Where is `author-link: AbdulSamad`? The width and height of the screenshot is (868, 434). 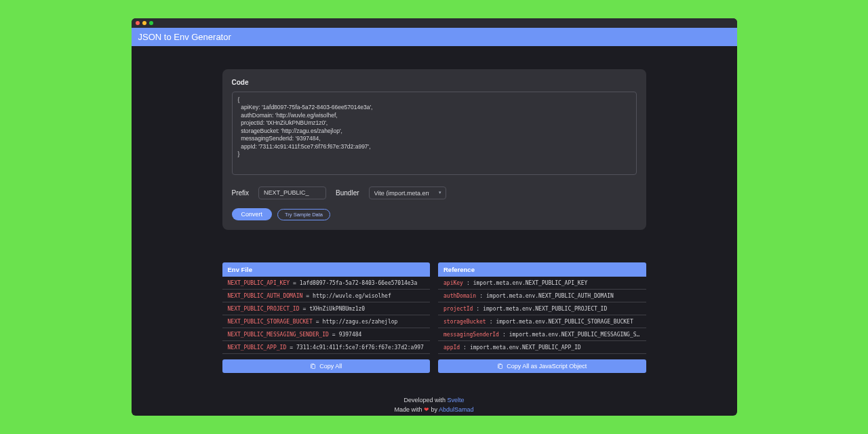 author-link: AbdulSamad is located at coordinates (456, 410).